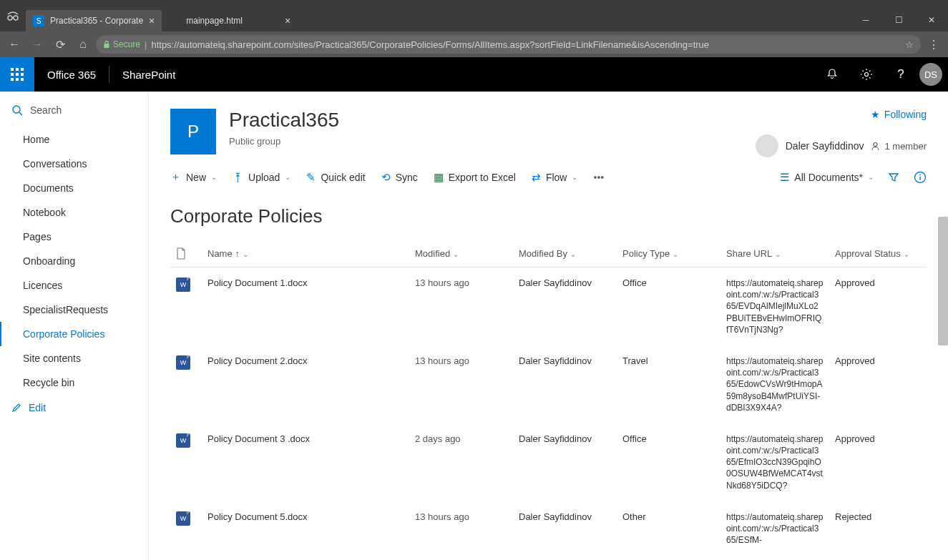 The height and width of the screenshot is (560, 948). What do you see at coordinates (899, 146) in the screenshot?
I see `members-link: 1 member` at bounding box center [899, 146].